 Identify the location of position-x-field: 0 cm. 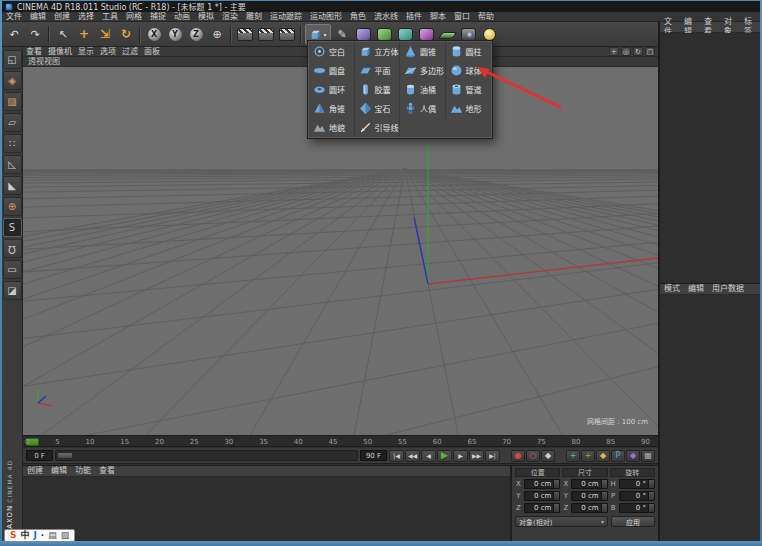
(542, 484).